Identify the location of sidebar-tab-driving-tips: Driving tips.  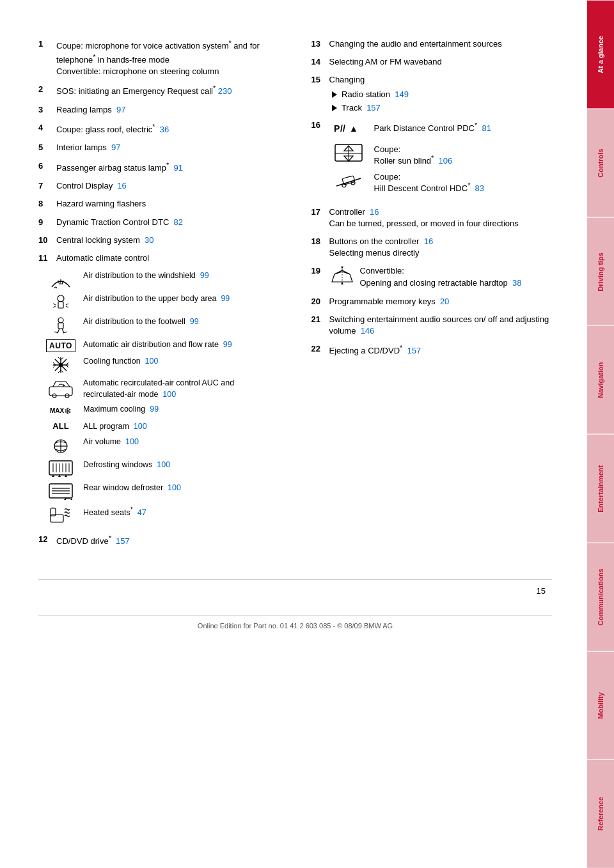
(601, 272).